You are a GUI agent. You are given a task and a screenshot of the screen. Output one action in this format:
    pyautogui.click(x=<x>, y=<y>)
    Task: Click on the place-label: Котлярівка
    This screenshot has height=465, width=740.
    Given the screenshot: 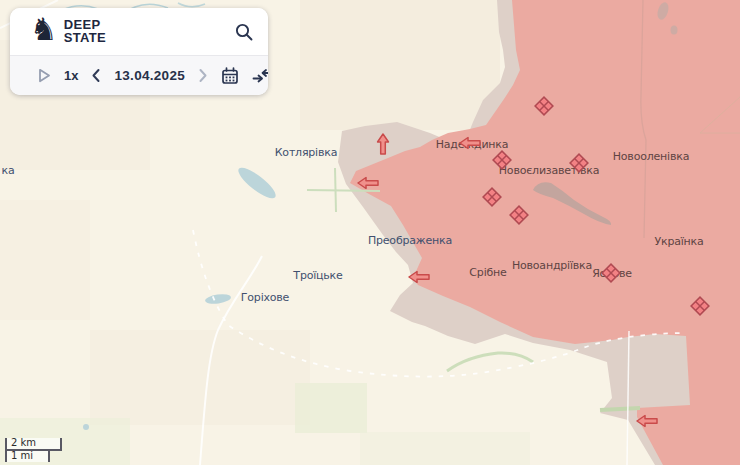 What is the action you would take?
    pyautogui.click(x=306, y=152)
    